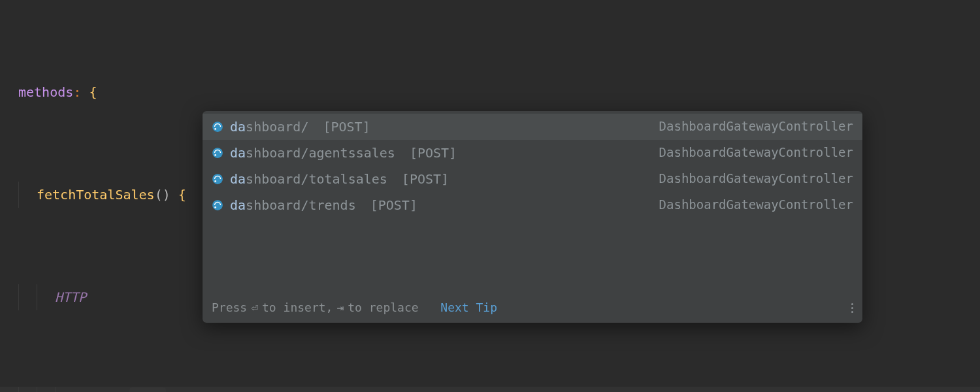  Describe the element at coordinates (340, 307) in the screenshot. I see `tab-key-glyph: ⇥` at that location.